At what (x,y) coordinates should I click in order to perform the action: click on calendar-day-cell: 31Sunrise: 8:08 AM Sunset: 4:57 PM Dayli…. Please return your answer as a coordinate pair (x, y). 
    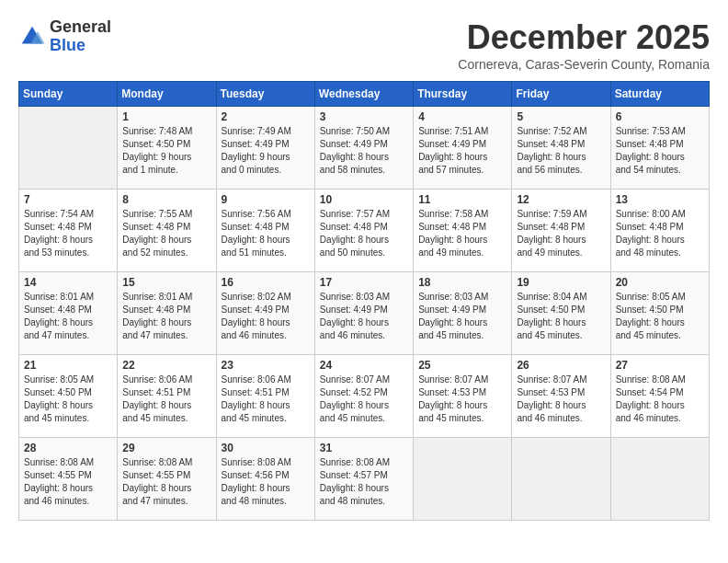
    Looking at the image, I should click on (364, 479).